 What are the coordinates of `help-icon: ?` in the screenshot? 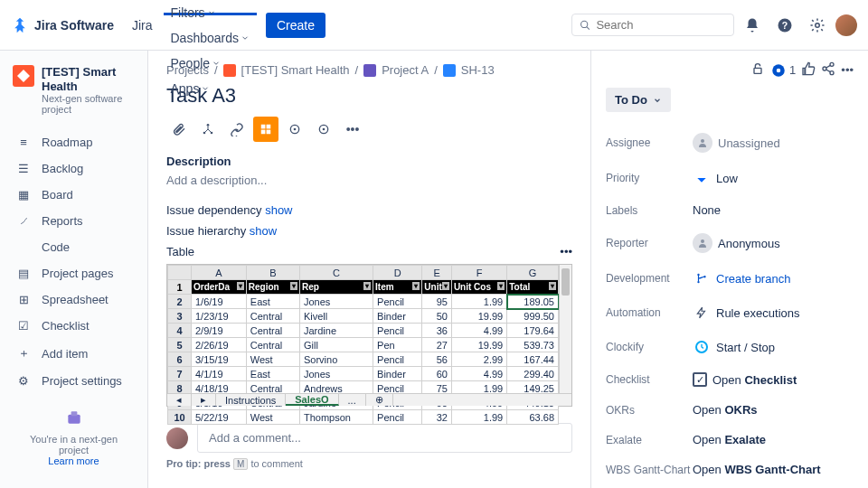 It's located at (785, 25).